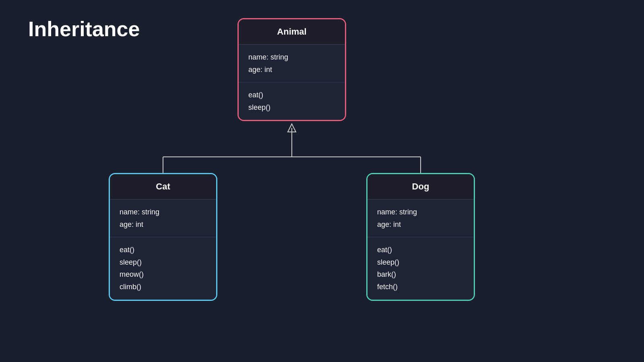  Describe the element at coordinates (292, 32) in the screenshot. I see `animal-class-name: Animal` at that location.